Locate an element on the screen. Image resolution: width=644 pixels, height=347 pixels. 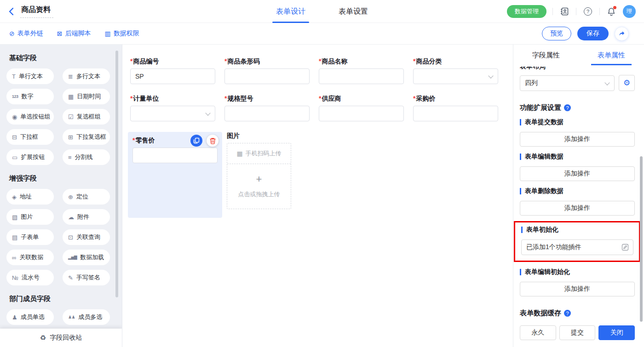
contacts-icon is located at coordinates (564, 11).